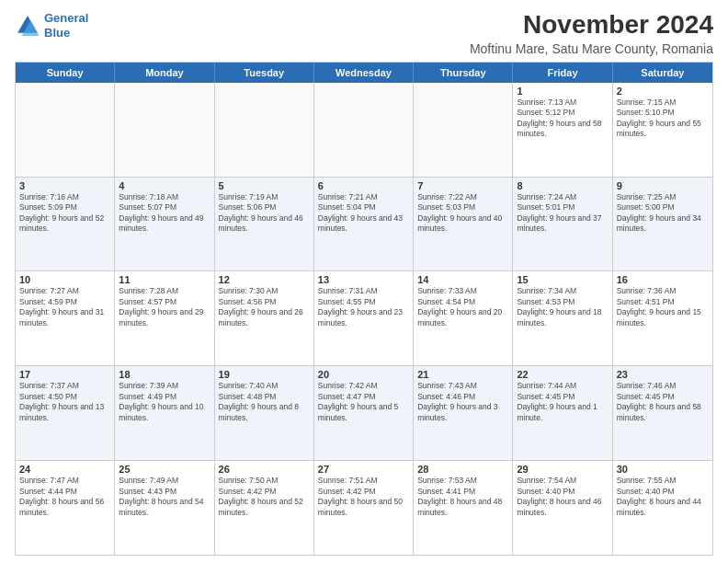 This screenshot has width=728, height=563. What do you see at coordinates (663, 413) in the screenshot?
I see `calendar-cell: 23Sunrise: 7:46 AM Sunset: 4:45 PM Dayli…` at bounding box center [663, 413].